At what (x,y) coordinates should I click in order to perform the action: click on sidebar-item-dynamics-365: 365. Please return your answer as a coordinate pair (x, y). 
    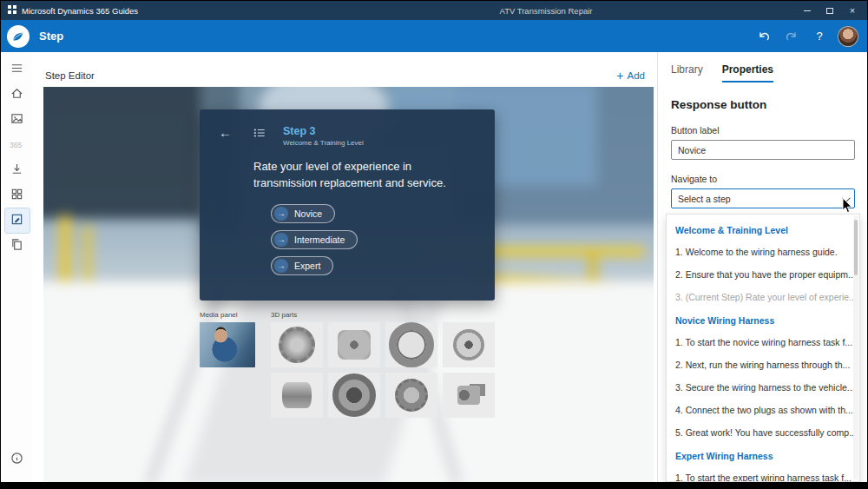
    Looking at the image, I should click on (17, 145).